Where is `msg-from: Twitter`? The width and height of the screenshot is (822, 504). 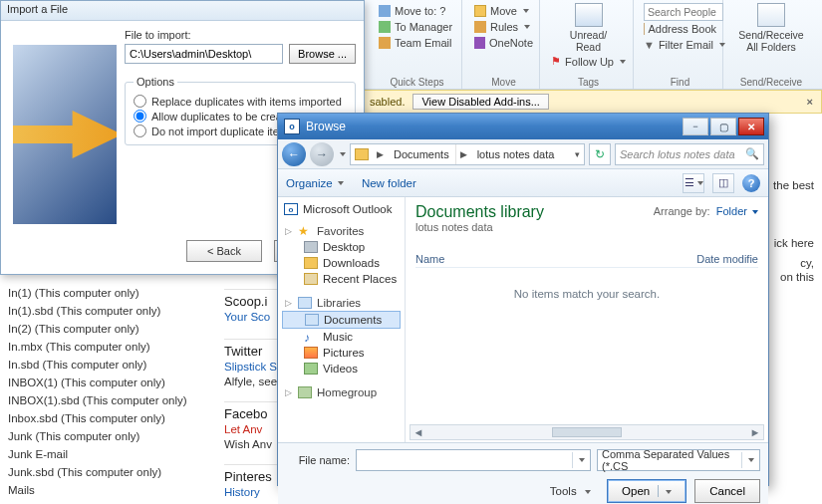 msg-from: Twitter is located at coordinates (243, 351).